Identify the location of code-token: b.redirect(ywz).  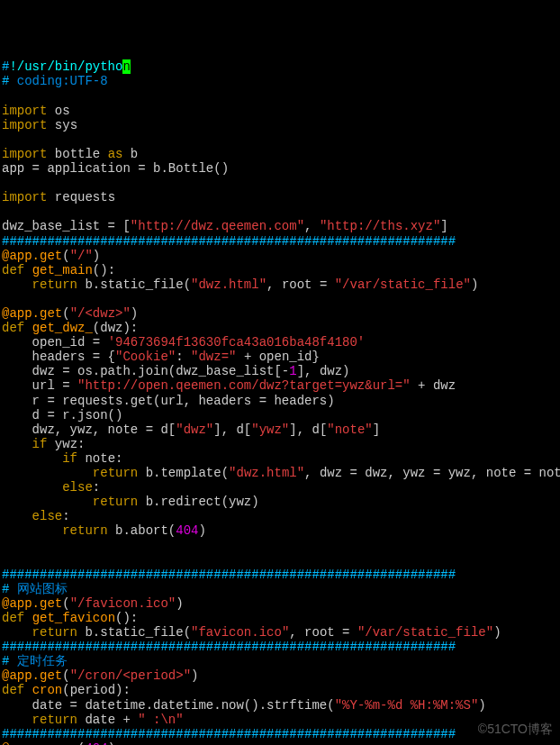
(198, 502).